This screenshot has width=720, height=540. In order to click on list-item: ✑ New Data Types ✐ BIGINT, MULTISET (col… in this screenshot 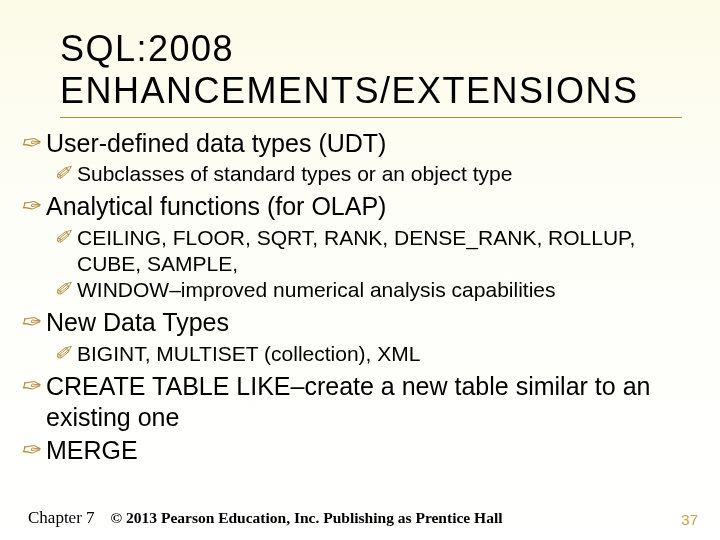, I will do `click(361, 337)`.